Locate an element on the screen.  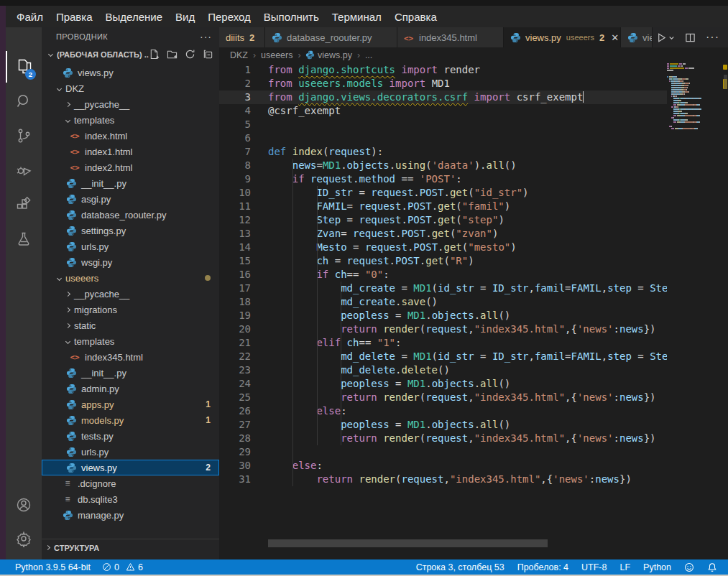
tab-database_roouter.py: database_roouter.py is located at coordinates (331, 37).